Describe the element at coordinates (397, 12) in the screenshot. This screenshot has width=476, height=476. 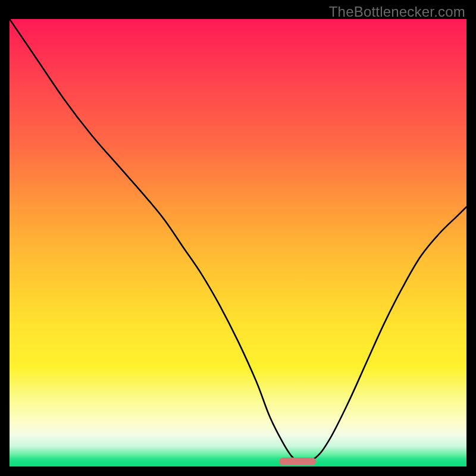
I see `watermark-text: TheBottlenecker.com` at that location.